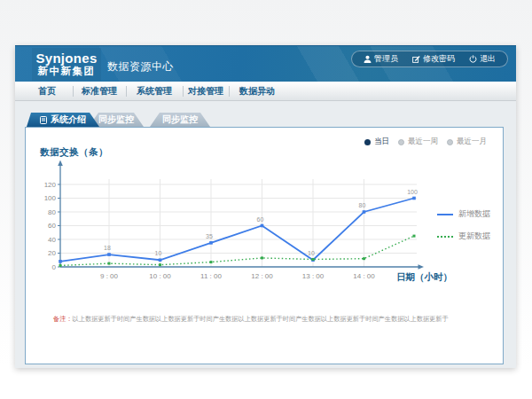 The image size is (532, 399). Describe the element at coordinates (140, 67) in the screenshot. I see `app-title: 数据资源中心` at that location.